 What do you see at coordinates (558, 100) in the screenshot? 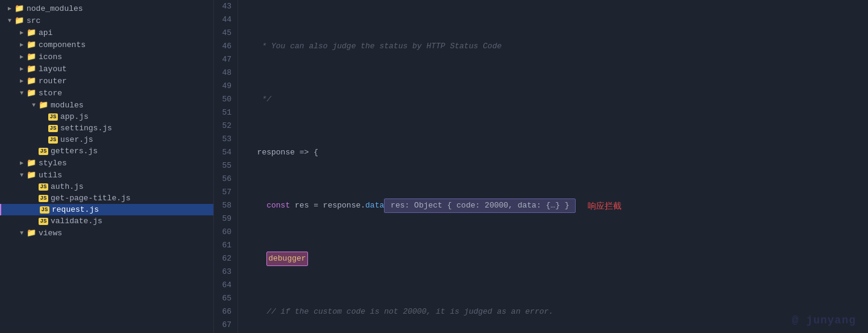
I see `code-line-44: */` at bounding box center [558, 100].